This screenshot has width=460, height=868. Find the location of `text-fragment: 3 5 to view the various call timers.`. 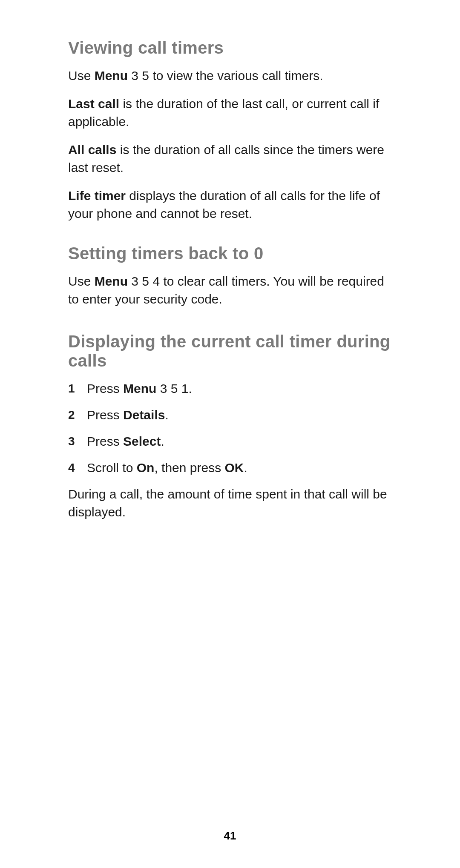

text-fragment: 3 5 to view the various call timers. is located at coordinates (226, 76).